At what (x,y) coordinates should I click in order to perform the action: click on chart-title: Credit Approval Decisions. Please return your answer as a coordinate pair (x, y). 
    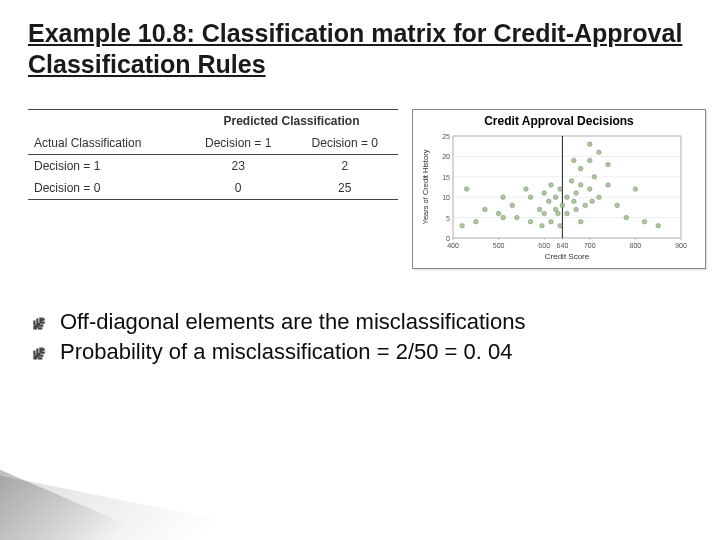
    Looking at the image, I should click on (559, 121).